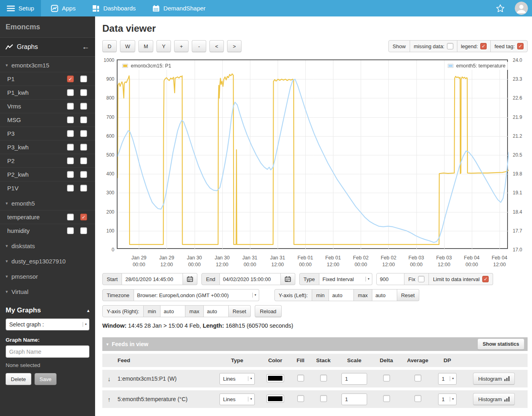 This screenshot has width=532, height=416. What do you see at coordinates (108, 155) in the screenshot?
I see `y-axis-left-tick: 500` at bounding box center [108, 155].